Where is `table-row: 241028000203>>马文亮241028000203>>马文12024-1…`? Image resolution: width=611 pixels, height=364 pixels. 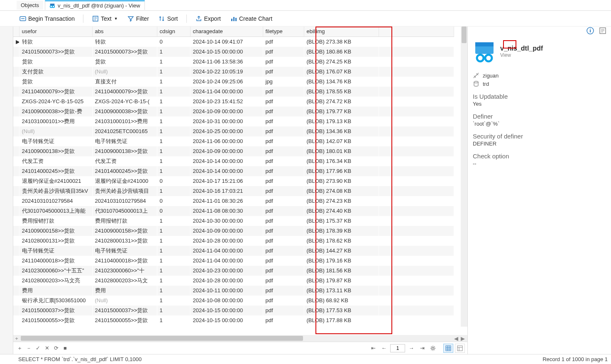
table-row: 241028000203>>马文亮241028000203>>马文12024-1… is located at coordinates (234, 281).